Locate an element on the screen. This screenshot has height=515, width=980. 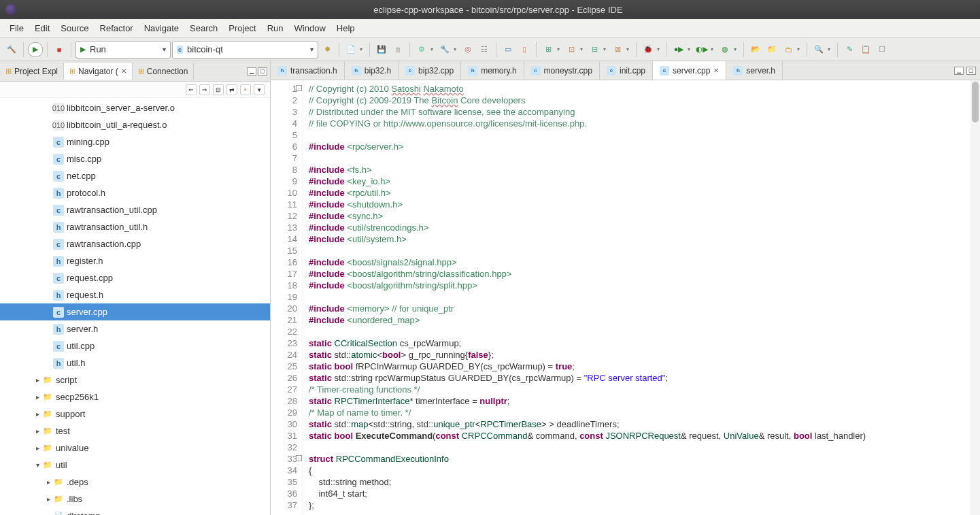
menu-project: Project is located at coordinates (242, 29).